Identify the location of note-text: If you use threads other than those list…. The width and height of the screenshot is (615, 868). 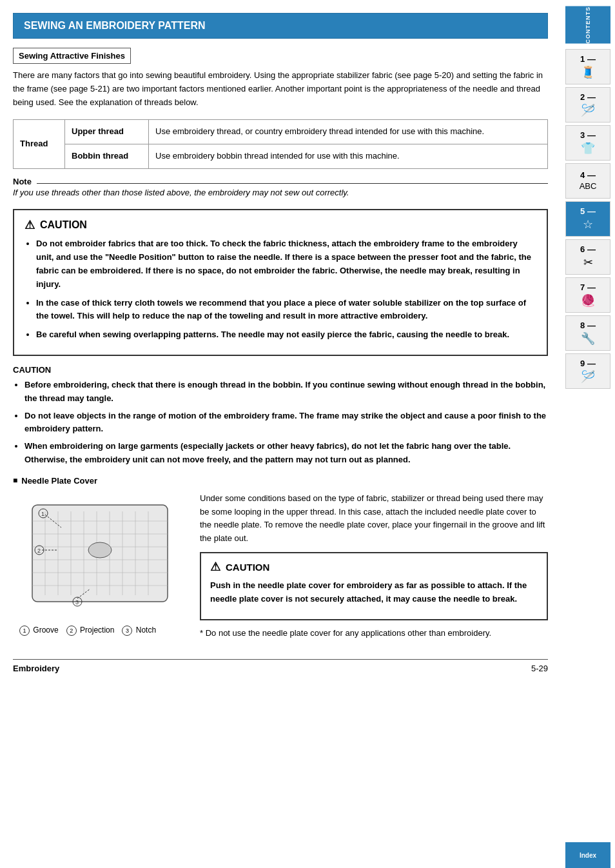
(280, 193).